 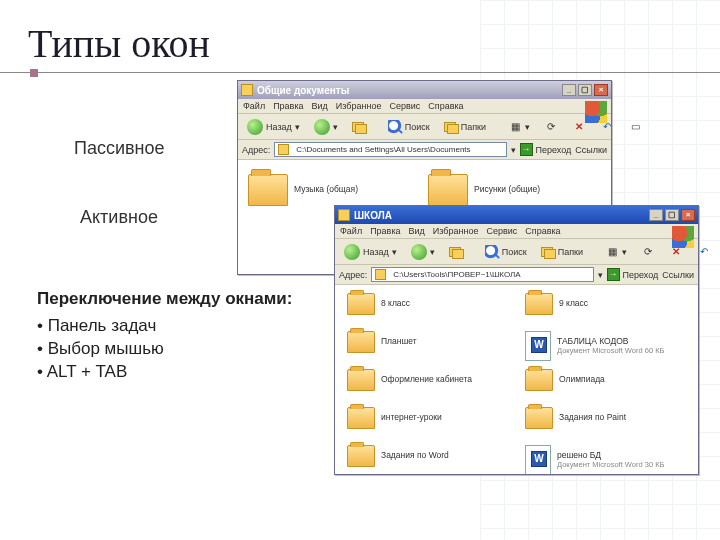 What do you see at coordinates (594, 460) in the screenshot?
I see `file-item: решено БДДокумент Microsoft Word 30 КБ` at bounding box center [594, 460].